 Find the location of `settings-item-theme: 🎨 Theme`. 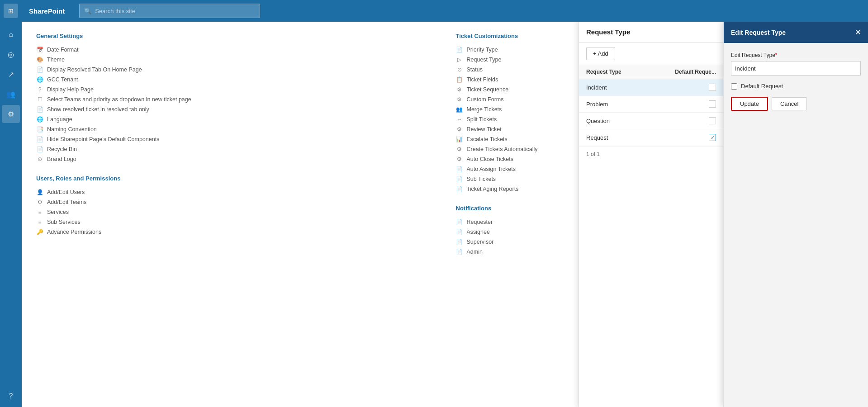

settings-item-theme: 🎨 Theme is located at coordinates (235, 60).